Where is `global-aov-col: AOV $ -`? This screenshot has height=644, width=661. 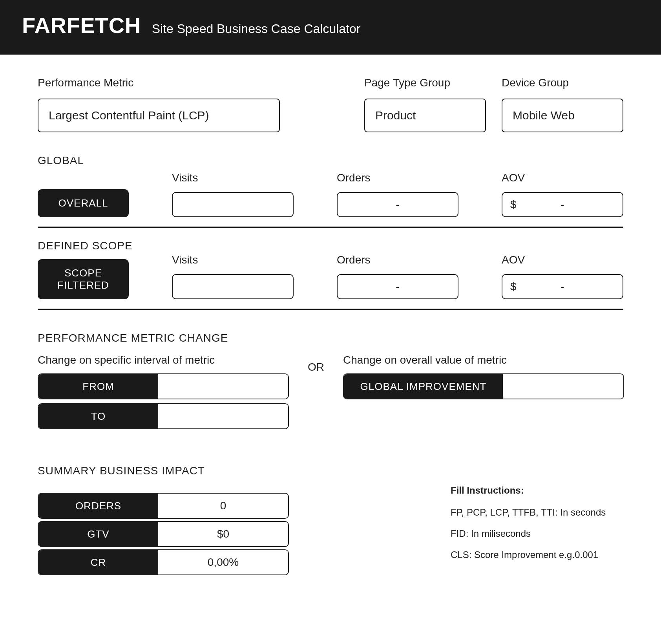 global-aov-col: AOV $ - is located at coordinates (562, 194).